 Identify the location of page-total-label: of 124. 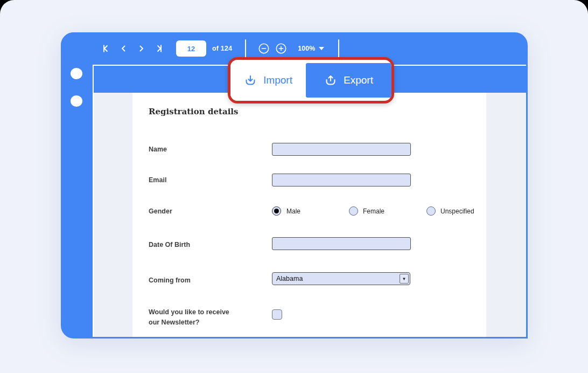
(222, 49).